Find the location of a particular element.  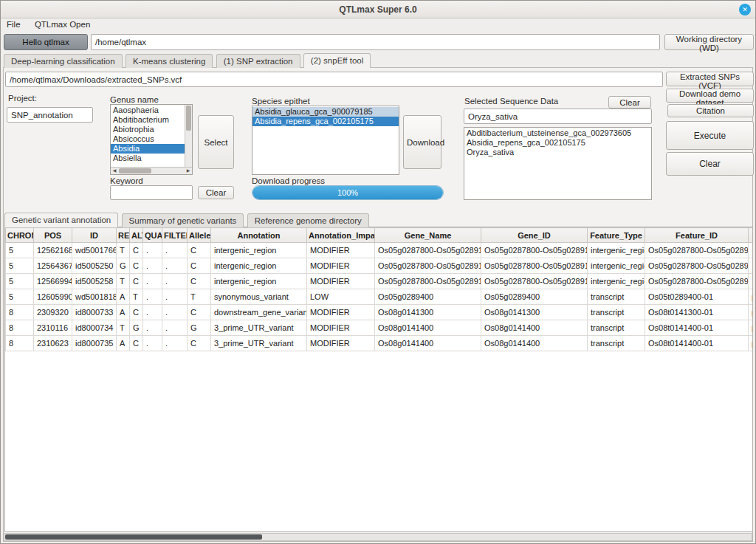

genus-horizontal-scrollbar: ◀ ▶ is located at coordinates (151, 171).